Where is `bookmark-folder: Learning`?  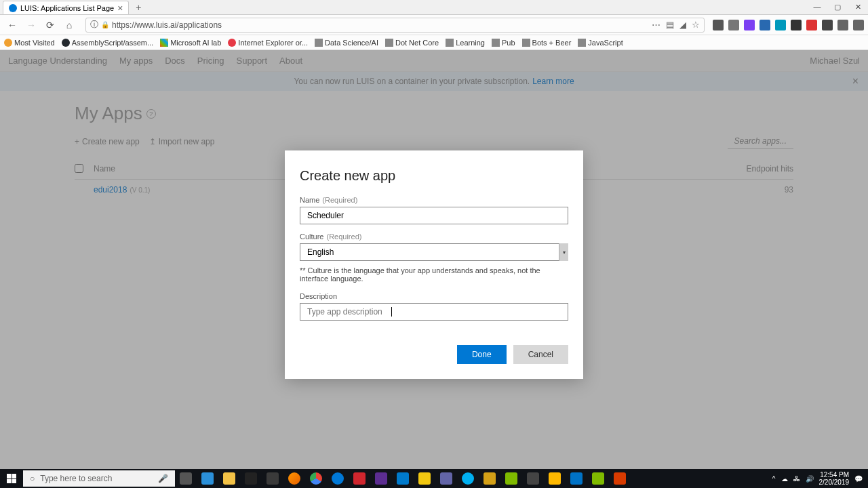 bookmark-folder: Learning is located at coordinates (465, 43).